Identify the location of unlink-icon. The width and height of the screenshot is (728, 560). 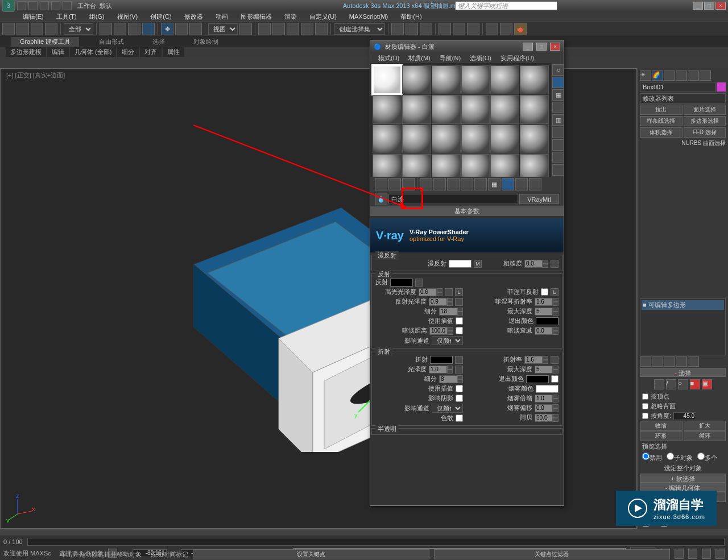
(51, 29).